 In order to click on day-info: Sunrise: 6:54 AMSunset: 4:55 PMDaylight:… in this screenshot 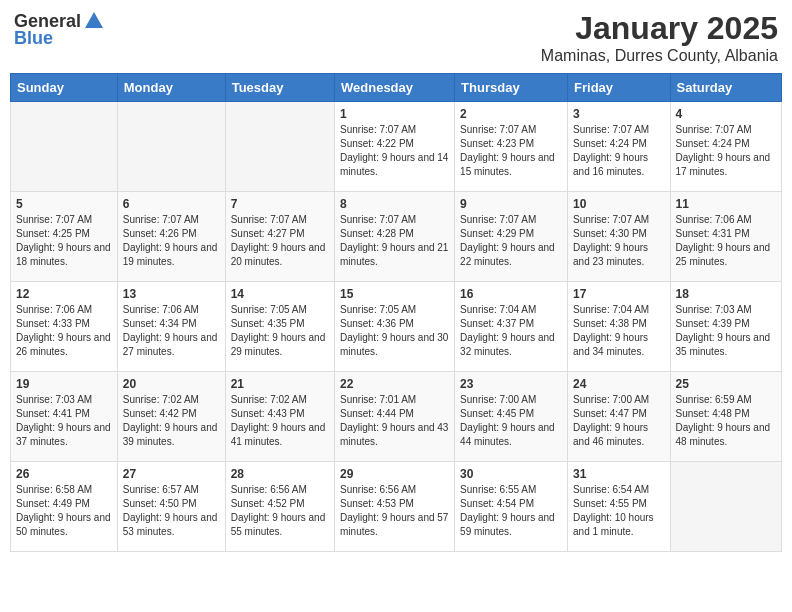, I will do `click(619, 511)`.